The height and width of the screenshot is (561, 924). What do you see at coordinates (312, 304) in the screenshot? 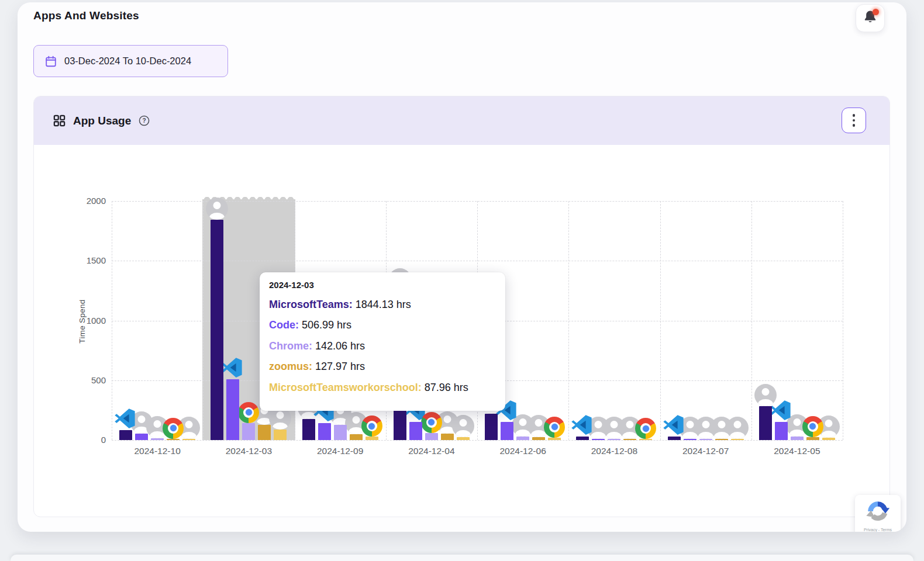
I see `tooltip-app-label: MicrosoftTeams:` at bounding box center [312, 304].